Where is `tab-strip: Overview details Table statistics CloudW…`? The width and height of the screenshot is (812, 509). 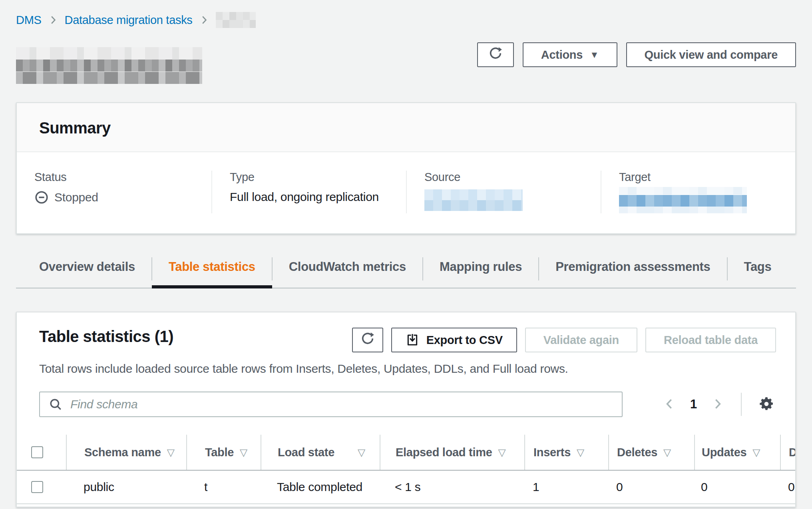
tab-strip: Overview details Table statistics CloudW… is located at coordinates (406, 272).